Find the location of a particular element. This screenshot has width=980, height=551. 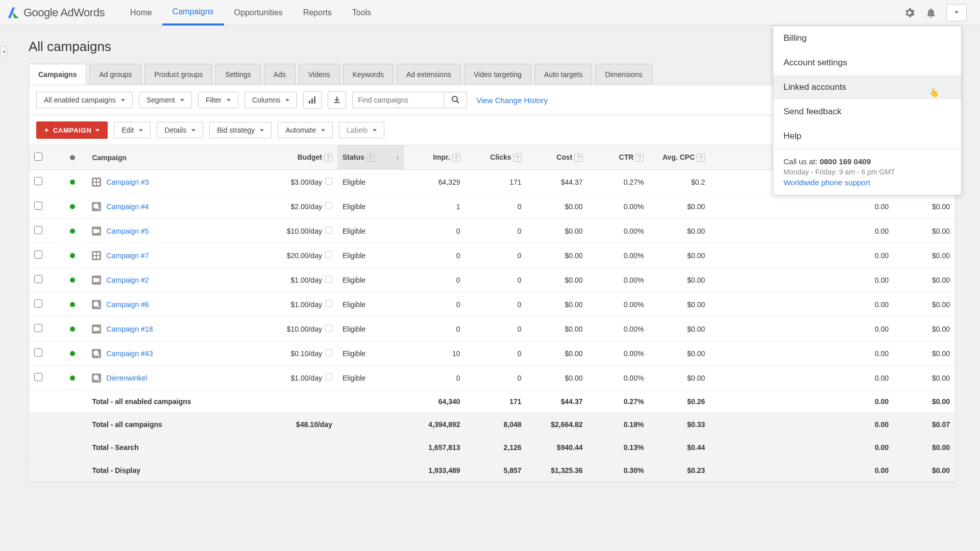

campaign-link: Campaign #5 is located at coordinates (128, 231).